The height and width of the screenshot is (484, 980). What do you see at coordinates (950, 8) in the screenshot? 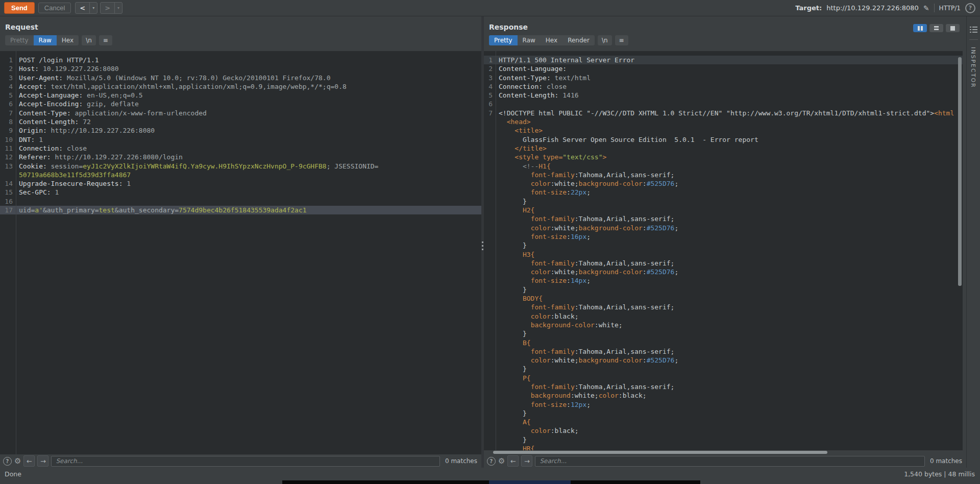
I see `http-version-selector: HTTP/1` at bounding box center [950, 8].